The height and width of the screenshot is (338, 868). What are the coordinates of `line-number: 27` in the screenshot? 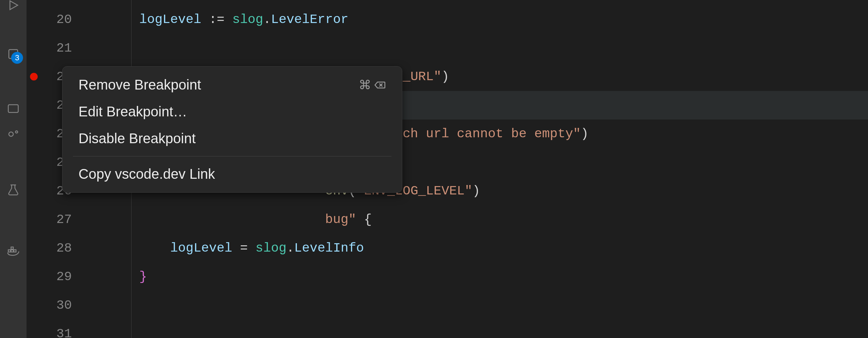 It's located at (56, 220).